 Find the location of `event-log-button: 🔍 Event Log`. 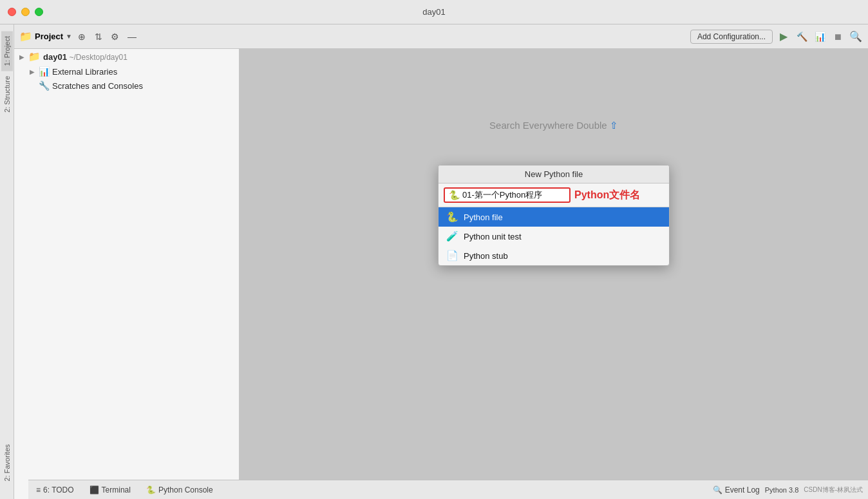

event-log-button: 🔍 Event Log is located at coordinates (737, 490).